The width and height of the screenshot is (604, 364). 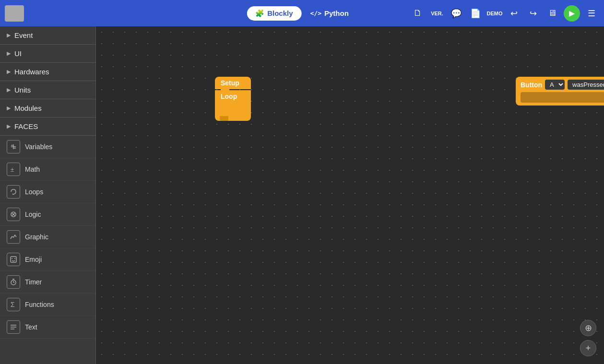 I want to click on math-label: Math, so click(x=33, y=169).